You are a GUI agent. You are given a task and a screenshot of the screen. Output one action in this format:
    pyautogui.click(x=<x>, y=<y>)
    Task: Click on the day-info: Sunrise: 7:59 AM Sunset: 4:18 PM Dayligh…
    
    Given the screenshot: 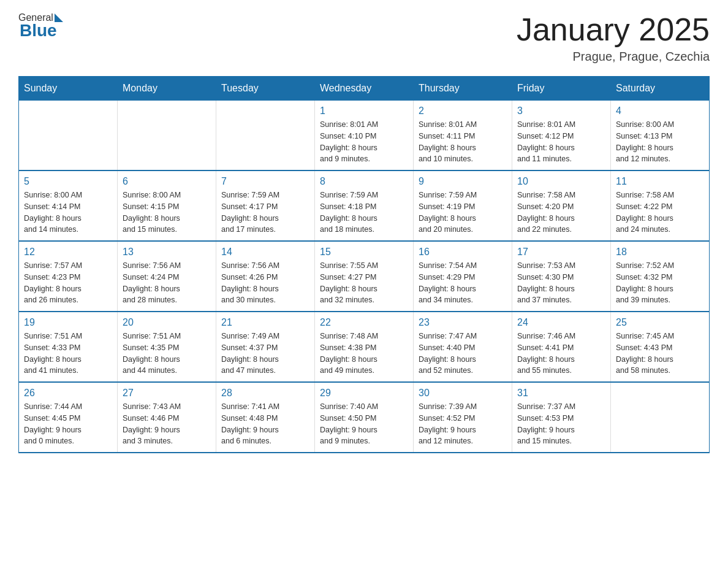 What is the action you would take?
    pyautogui.click(x=364, y=212)
    